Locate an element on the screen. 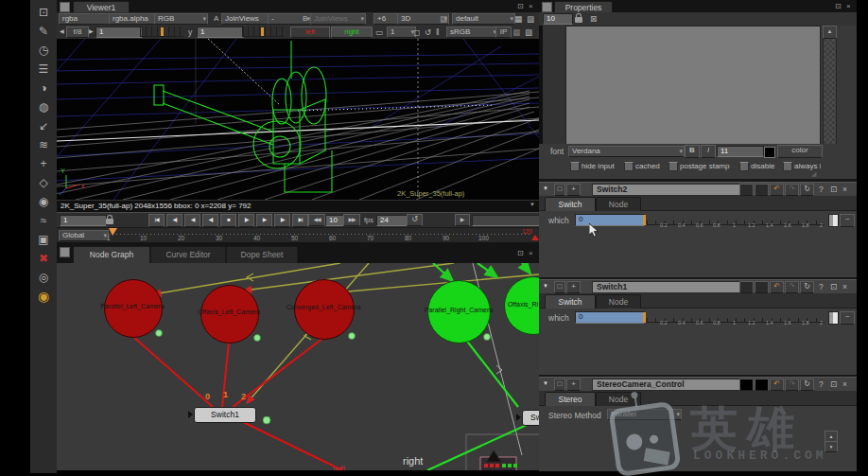 Image resolution: width=868 pixels, height=476 pixels. node-switch1: Switch1 is located at coordinates (225, 414).